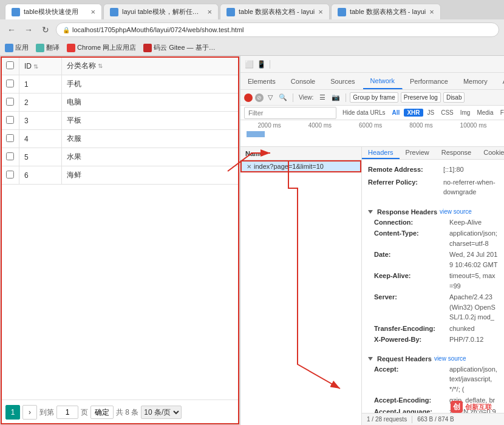 This screenshot has height=425, width=504. Describe the element at coordinates (476, 81) in the screenshot. I see `tab-memory: Memory` at that location.